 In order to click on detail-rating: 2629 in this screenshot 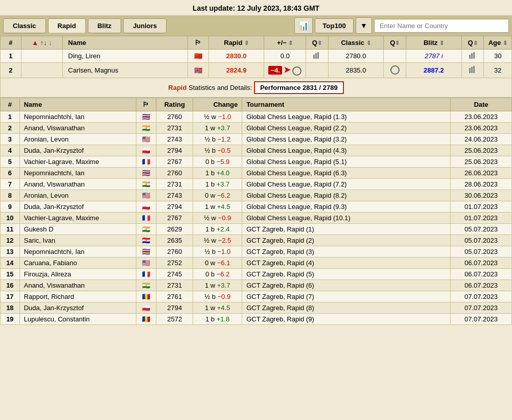, I will do `click(175, 229)`.